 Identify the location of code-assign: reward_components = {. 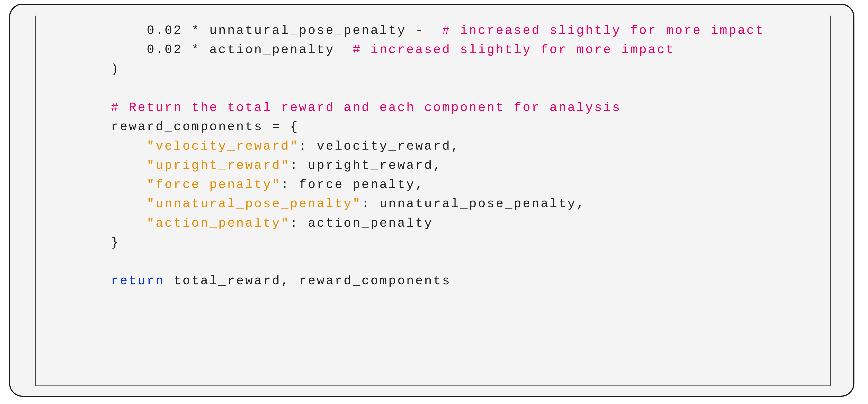
(169, 127).